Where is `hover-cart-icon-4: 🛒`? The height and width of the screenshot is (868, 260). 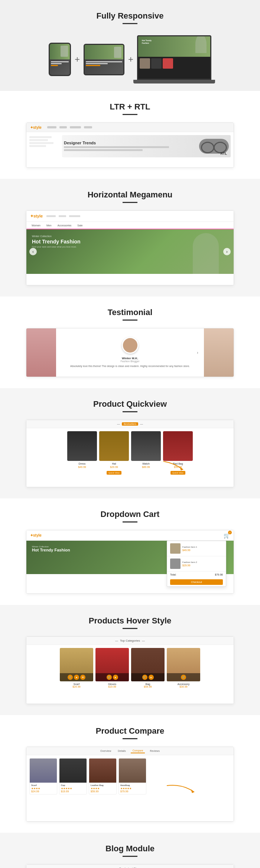
hover-cart-icon-4: 🛒 is located at coordinates (183, 677).